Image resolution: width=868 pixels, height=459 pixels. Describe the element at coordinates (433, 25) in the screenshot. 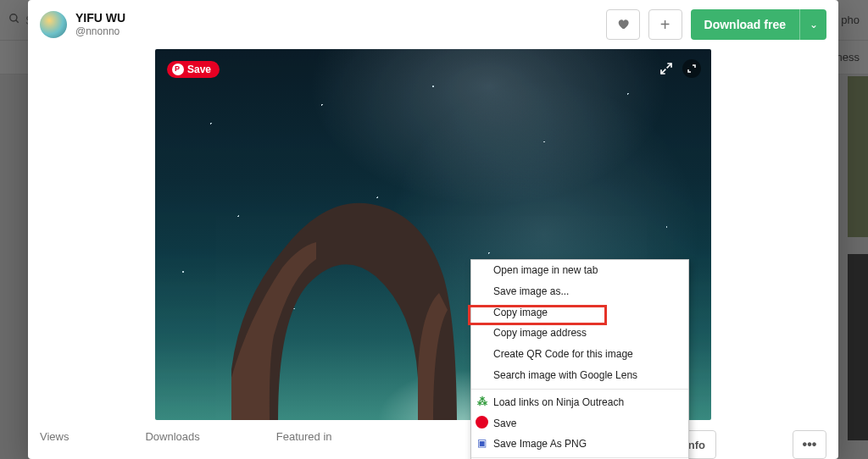

I see `modal-header: YIFU WU @nnonno + Download free ⌄` at that location.